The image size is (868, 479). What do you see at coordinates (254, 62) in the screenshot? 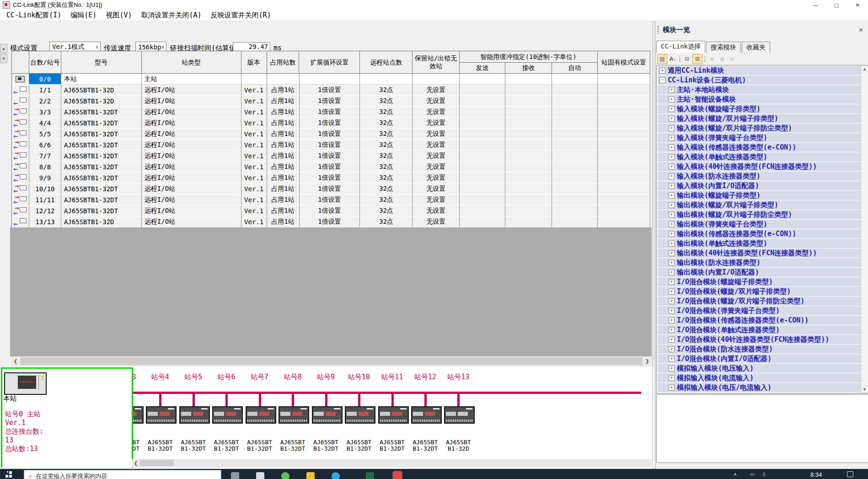
I see `header-version: 版本` at bounding box center [254, 62].